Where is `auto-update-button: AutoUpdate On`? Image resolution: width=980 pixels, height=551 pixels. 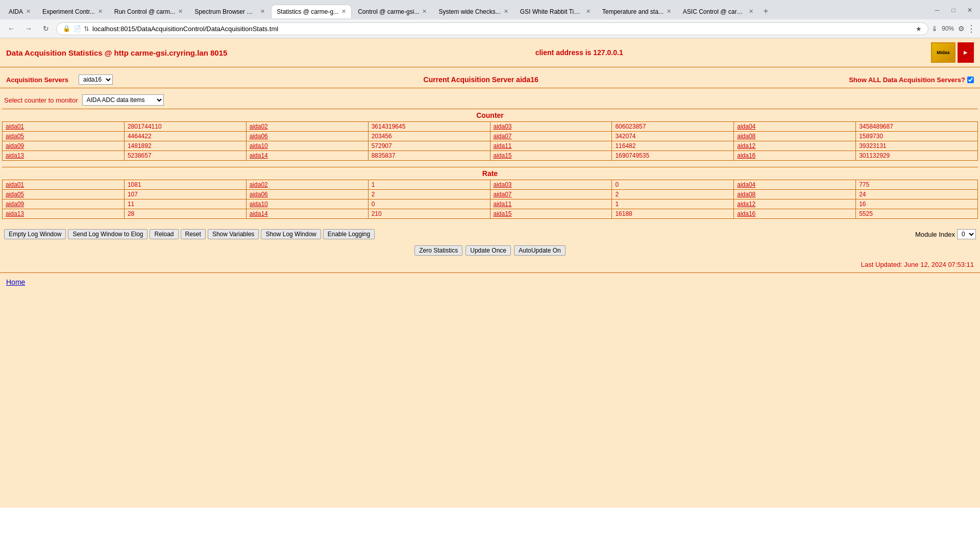 auto-update-button: AutoUpdate On is located at coordinates (540, 251).